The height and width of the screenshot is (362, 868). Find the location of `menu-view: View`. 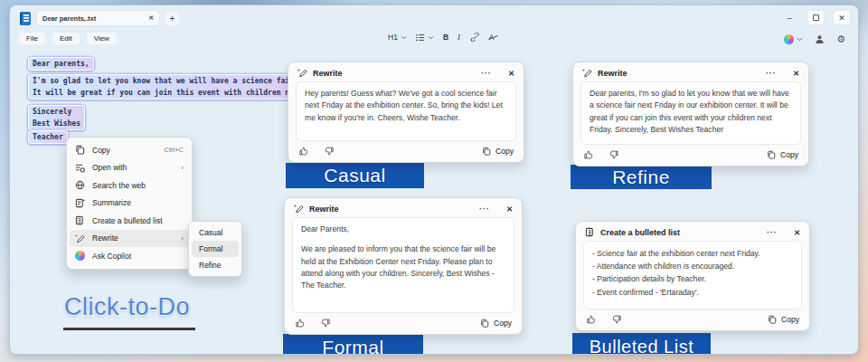

menu-view: View is located at coordinates (101, 38).